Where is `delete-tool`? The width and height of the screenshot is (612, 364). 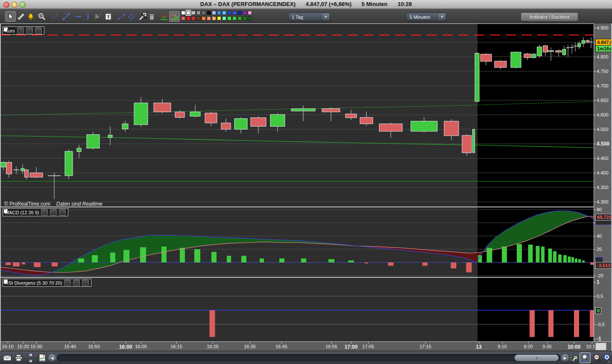
delete-tool is located at coordinates (151, 16).